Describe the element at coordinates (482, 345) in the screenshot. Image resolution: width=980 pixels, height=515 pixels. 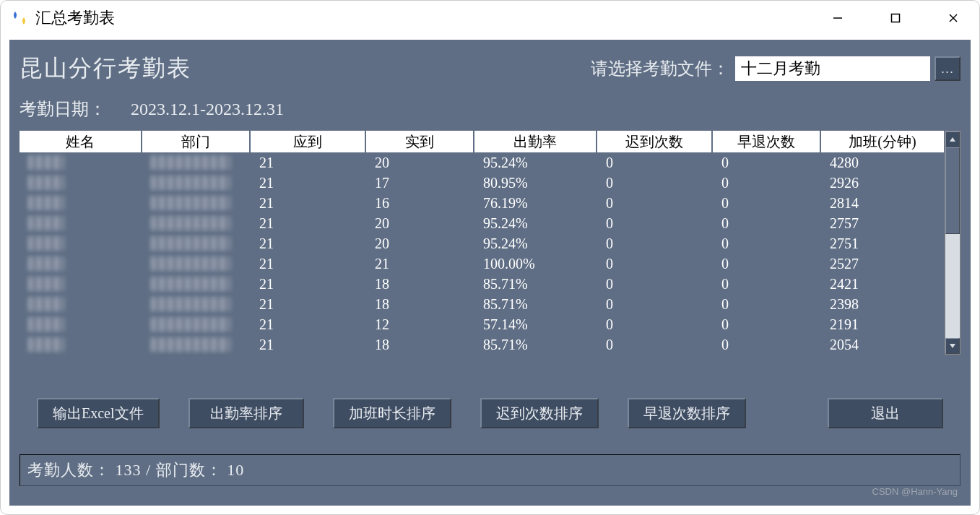
I see `table-row: 211885.71%002054` at that location.